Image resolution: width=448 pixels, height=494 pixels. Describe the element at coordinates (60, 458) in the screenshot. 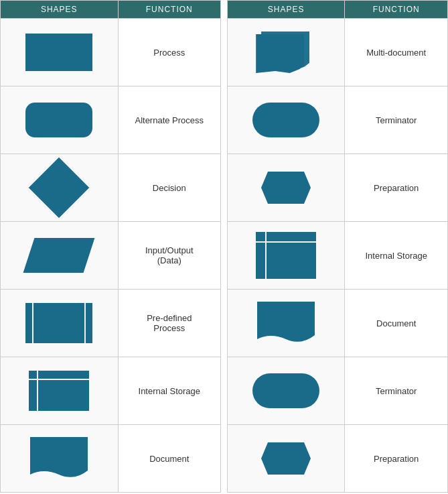

I see `shape-document-cell` at that location.